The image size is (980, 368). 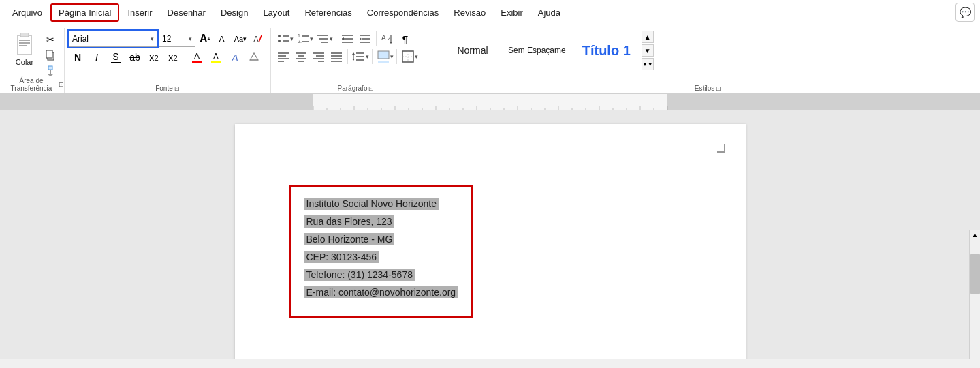 I want to click on italic-button: I, so click(x=97, y=57).